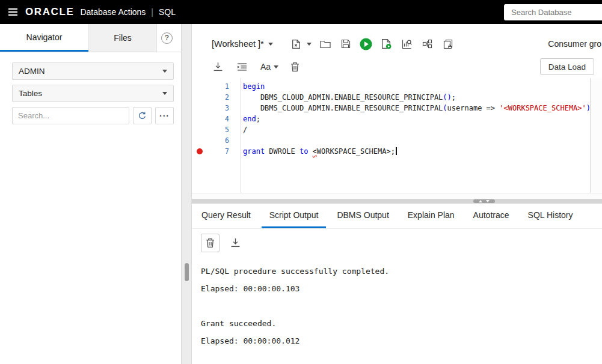 This screenshot has width=602, height=364. I want to click on editor-horizontal-scrollbar, so click(397, 196).